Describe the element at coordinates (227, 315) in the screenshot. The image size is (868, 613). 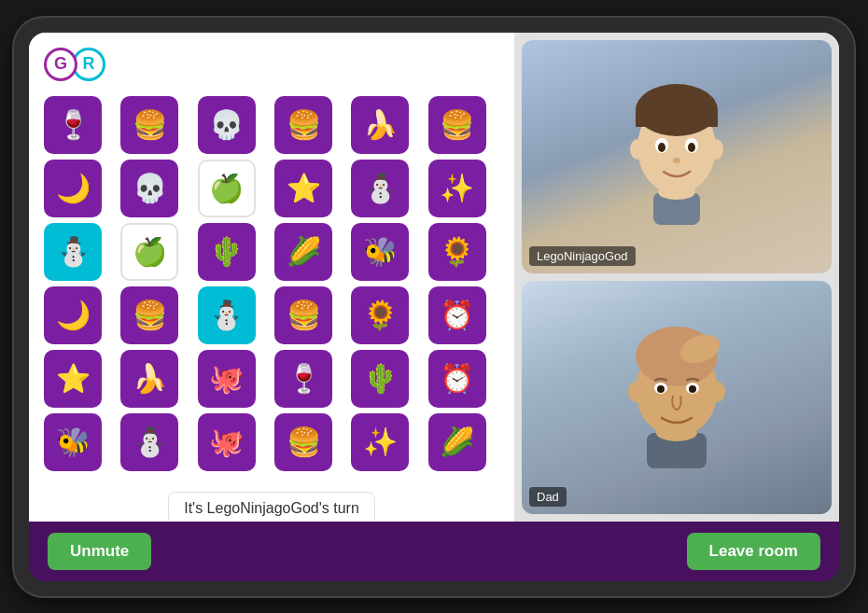
I see `grid-cell-20: ⛄` at that location.